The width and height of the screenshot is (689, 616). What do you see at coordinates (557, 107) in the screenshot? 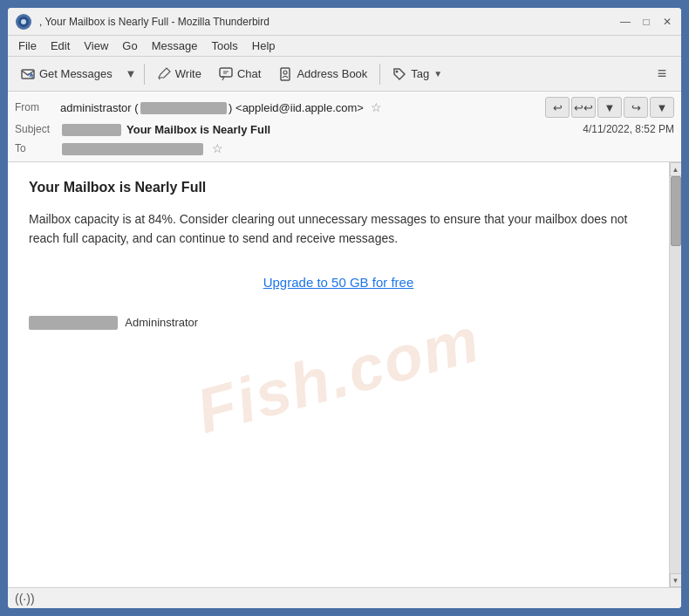
I see `reply-button: ↩` at bounding box center [557, 107].